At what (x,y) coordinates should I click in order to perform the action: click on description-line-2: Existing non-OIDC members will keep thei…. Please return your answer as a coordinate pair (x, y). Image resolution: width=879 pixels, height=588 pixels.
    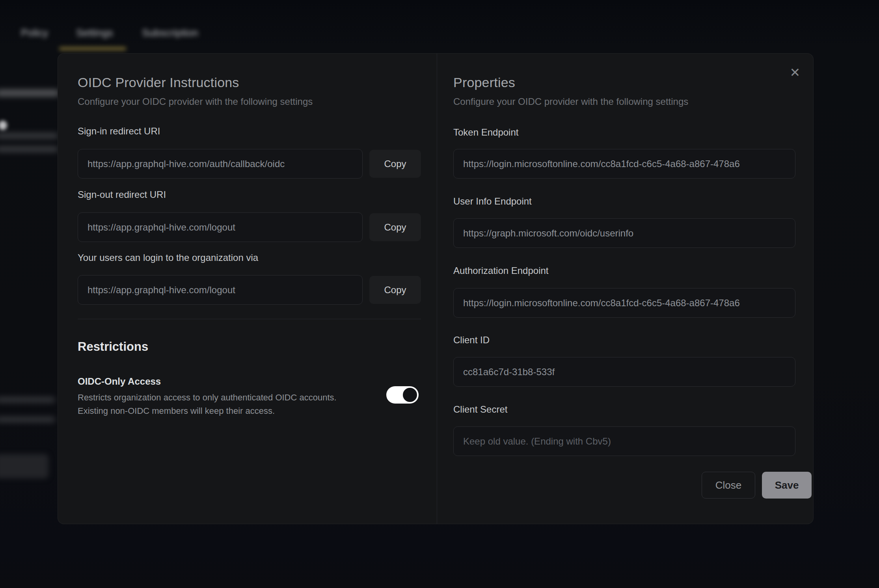
    Looking at the image, I should click on (207, 411).